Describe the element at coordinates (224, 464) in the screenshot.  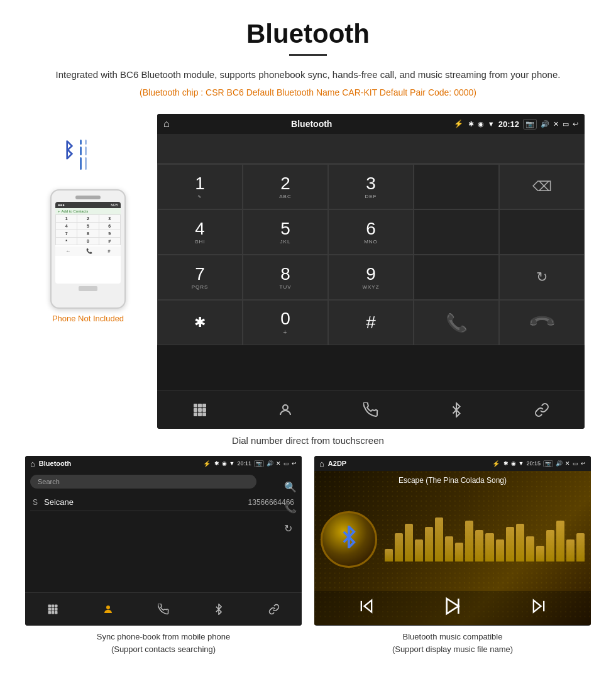
I see `phonebook-loc-icon: ◉` at that location.